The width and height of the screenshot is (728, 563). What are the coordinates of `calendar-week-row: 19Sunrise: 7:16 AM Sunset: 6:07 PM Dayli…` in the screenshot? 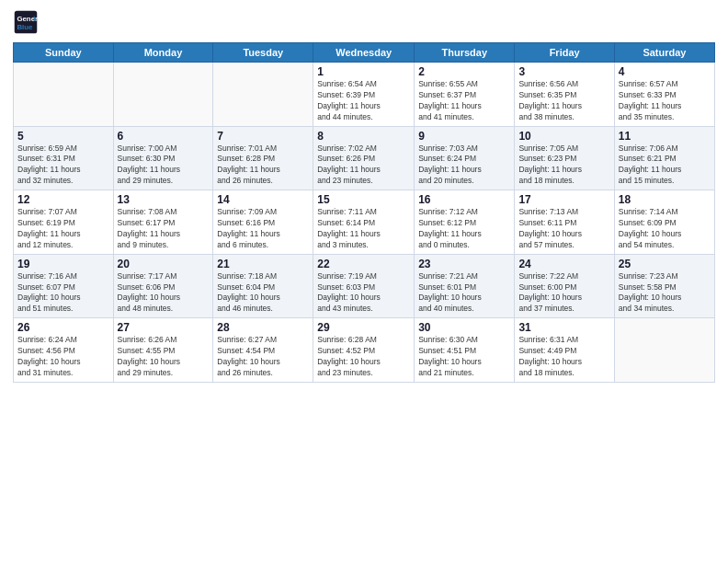 It's located at (364, 286).